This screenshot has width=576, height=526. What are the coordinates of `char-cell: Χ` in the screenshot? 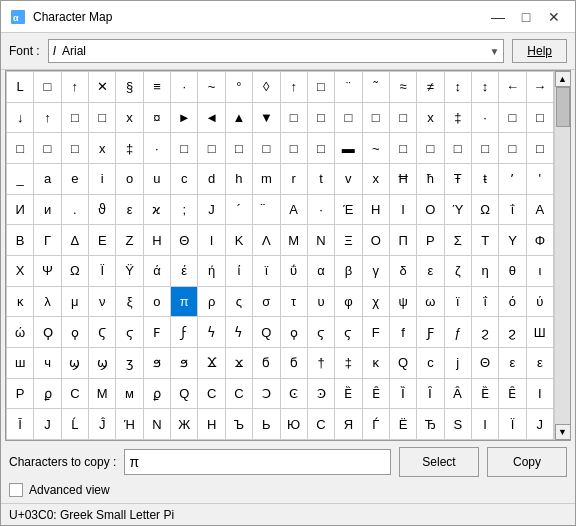 It's located at (20, 272).